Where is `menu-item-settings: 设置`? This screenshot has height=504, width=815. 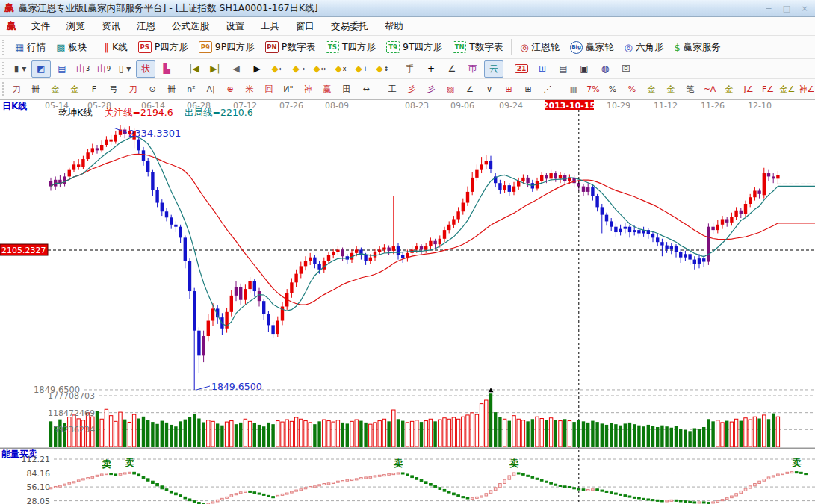
menu-item-settings: 设置 is located at coordinates (235, 26).